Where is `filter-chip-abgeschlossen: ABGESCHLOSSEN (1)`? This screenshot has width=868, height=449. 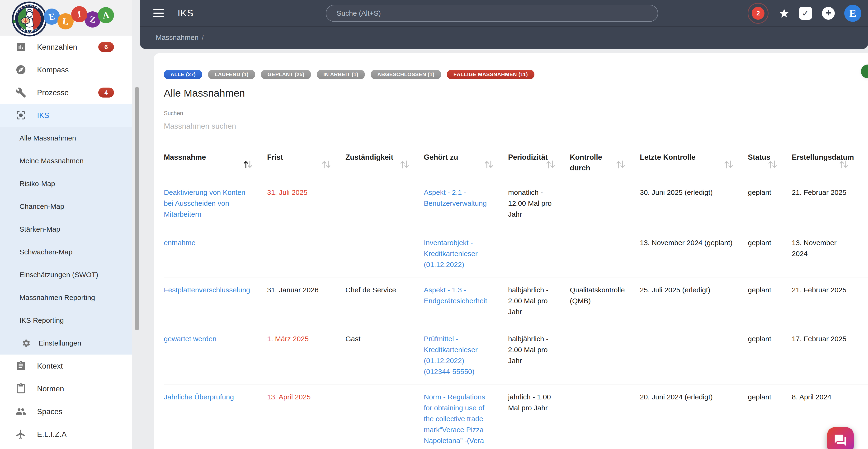 filter-chip-abgeschlossen: ABGESCHLOSSEN (1) is located at coordinates (406, 74).